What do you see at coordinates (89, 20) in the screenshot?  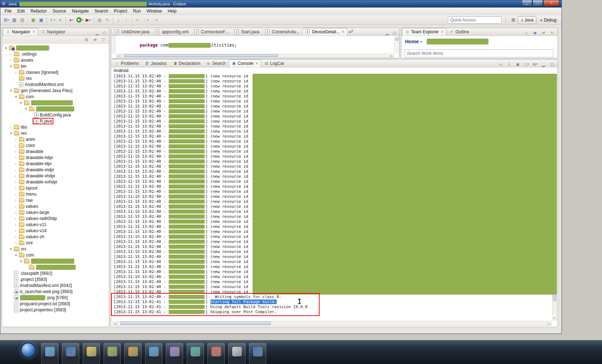 I see `external-tools-icon: ▶▾` at bounding box center [89, 20].